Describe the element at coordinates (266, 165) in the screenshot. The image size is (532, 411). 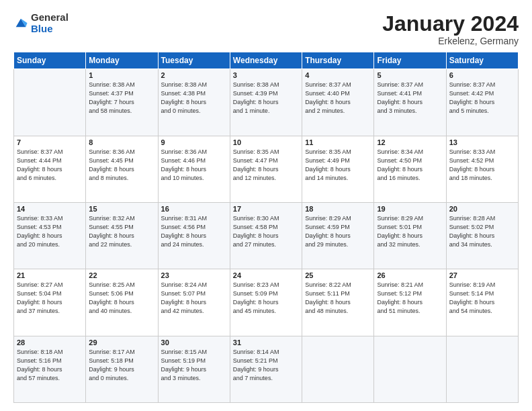
I see `day-info-10: Sunrise: 8:35 AM Sunset: 4:47 PM Dayligh…` at that location.